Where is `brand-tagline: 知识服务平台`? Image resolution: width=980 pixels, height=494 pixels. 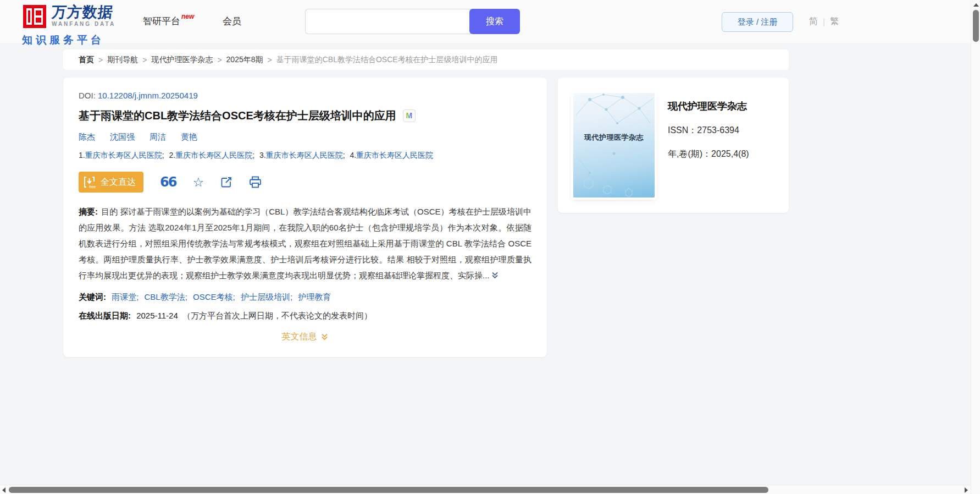 brand-tagline: 知识服务平台 is located at coordinates (69, 40).